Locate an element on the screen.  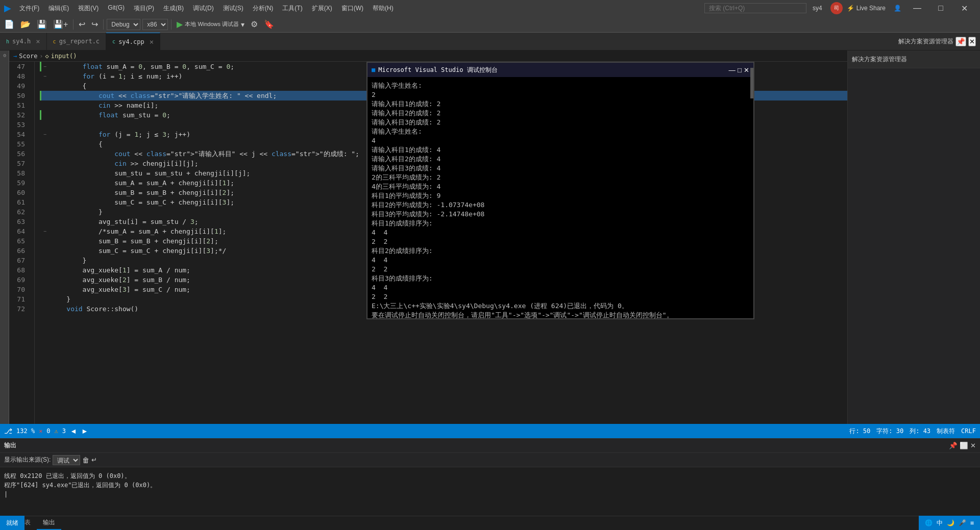
open-file-button: 📂 is located at coordinates (26, 24).